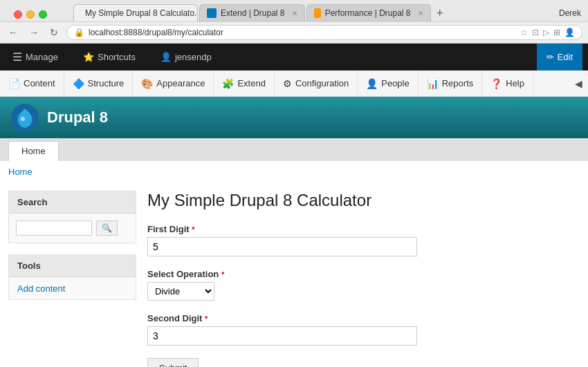 The image size is (588, 367). Describe the element at coordinates (570, 32) in the screenshot. I see `account-icon: 👤` at that location.